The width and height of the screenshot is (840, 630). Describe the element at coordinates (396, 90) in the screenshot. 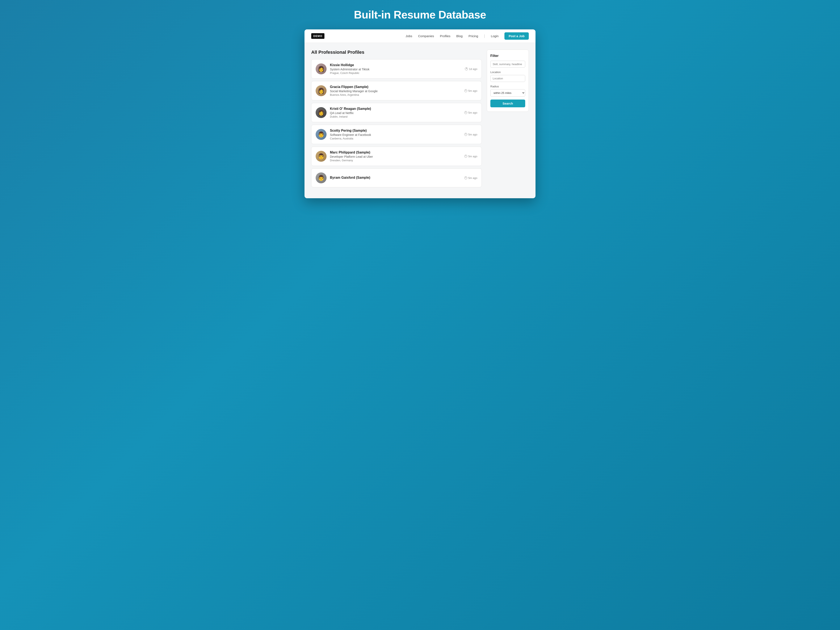

I see `profile-card-gracia: 👩 Gracia Flippen (Sample) Social Marketi…` at that location.